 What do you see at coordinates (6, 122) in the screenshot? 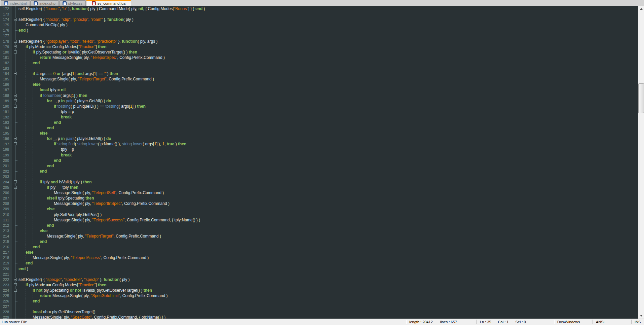
I see `line-number: 193` at bounding box center [6, 122].